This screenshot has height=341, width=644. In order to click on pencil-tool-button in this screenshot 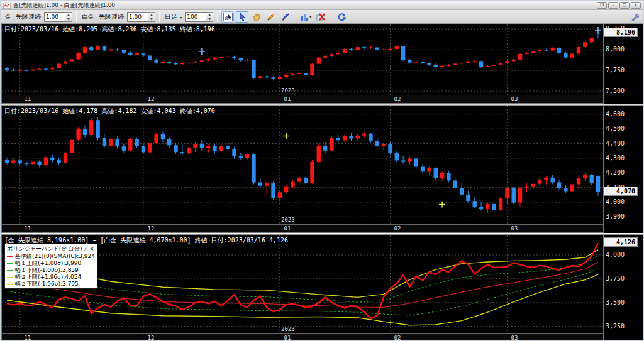, I will do `click(271, 17)`.